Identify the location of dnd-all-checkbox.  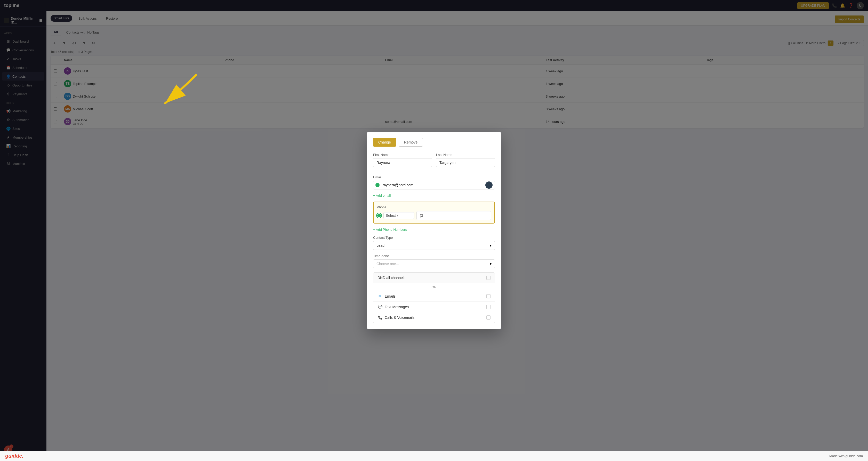
(489, 278).